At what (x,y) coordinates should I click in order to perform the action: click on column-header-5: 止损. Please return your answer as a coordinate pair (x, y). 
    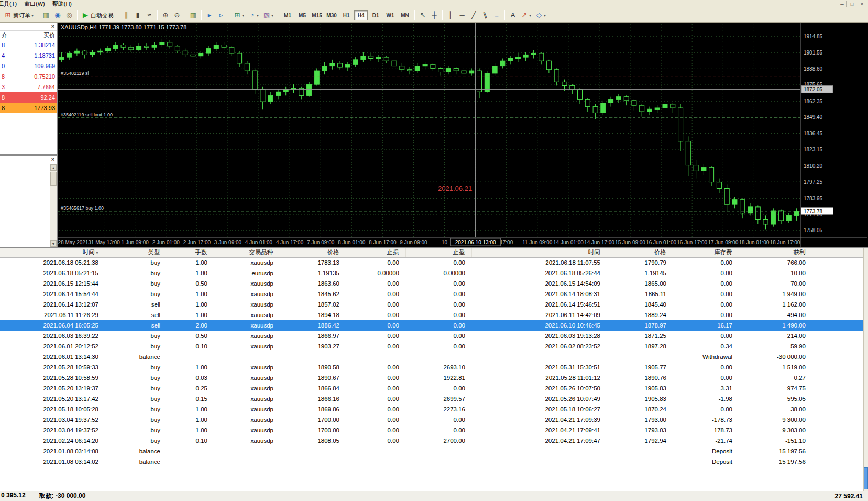
    Looking at the image, I should click on (376, 253).